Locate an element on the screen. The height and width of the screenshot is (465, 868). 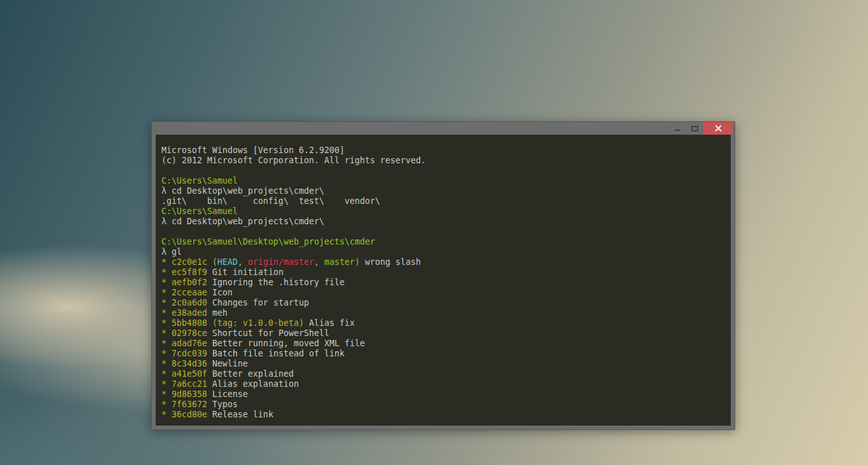
terminal-text-segment: master is located at coordinates (339, 262).